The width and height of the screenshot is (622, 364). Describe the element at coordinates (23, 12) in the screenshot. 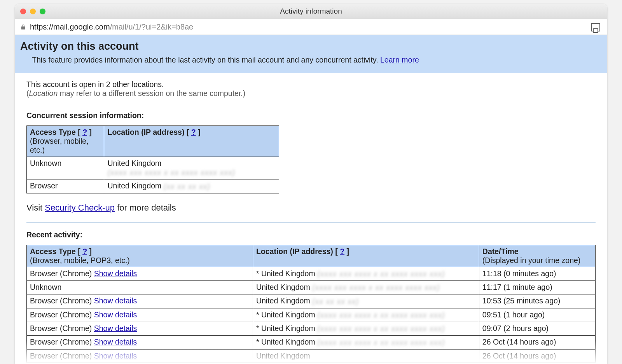

I see `close-window-button` at that location.